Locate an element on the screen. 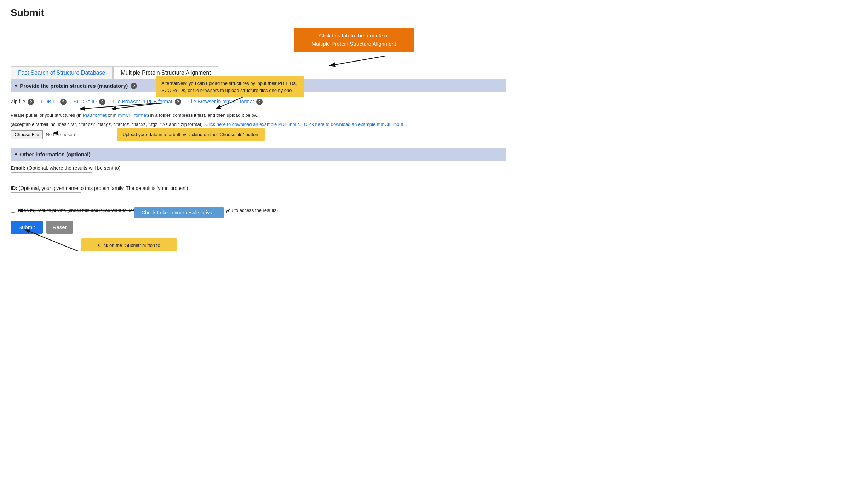 The width and height of the screenshot is (849, 504). subtab-filemmcif: File Browser in mmCIF format ? is located at coordinates (226, 102).